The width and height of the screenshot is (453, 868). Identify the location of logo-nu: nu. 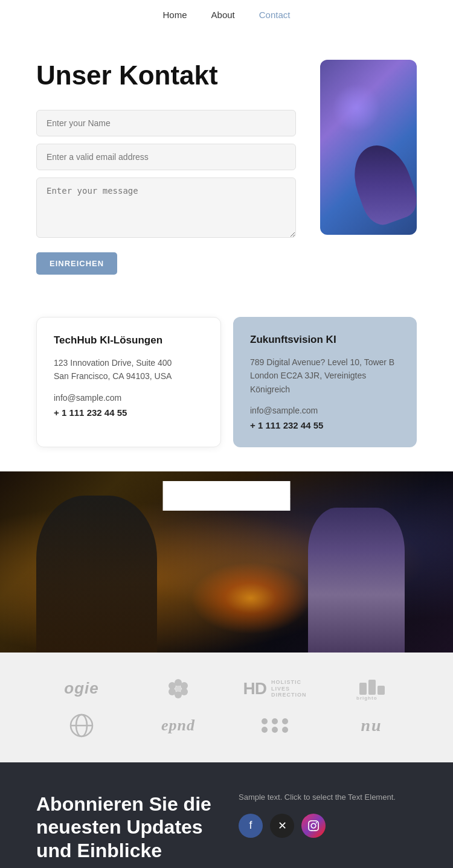
(371, 726).